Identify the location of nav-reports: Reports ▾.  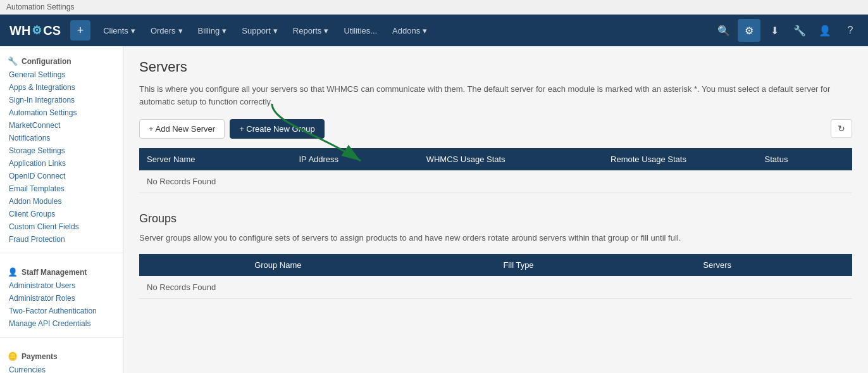
(311, 30).